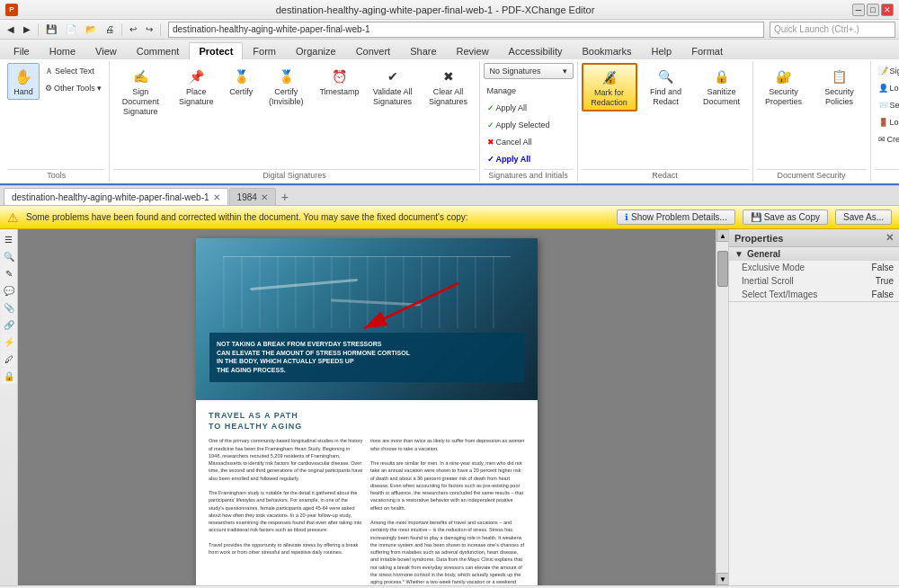 This screenshot has height=588, width=899. I want to click on title-text: destination-healthy-aging-white-paper-fi…, so click(435, 10).